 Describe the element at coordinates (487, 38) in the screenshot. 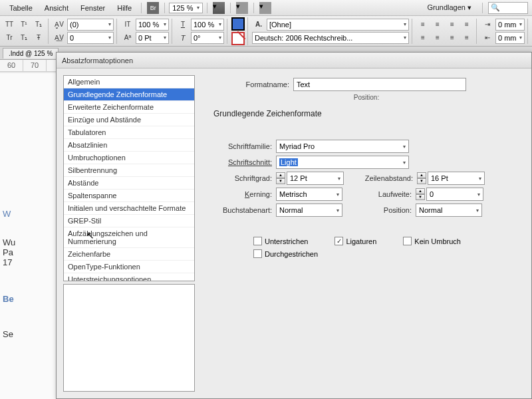

I see `indent-right-icon: ⇤` at that location.